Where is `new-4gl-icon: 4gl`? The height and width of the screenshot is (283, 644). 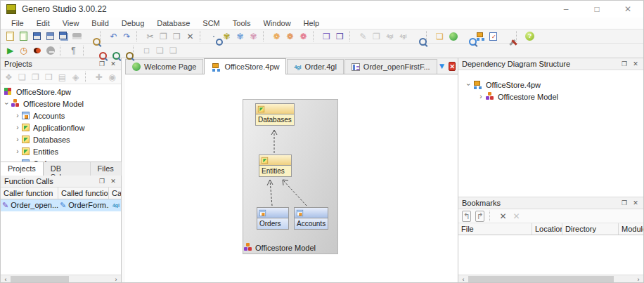 new-4gl-icon: 4gl is located at coordinates (389, 37).